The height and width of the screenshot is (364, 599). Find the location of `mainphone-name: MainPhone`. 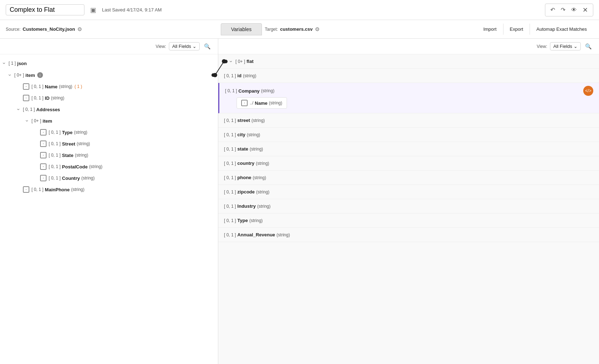

mainphone-name: MainPhone is located at coordinates (57, 190).